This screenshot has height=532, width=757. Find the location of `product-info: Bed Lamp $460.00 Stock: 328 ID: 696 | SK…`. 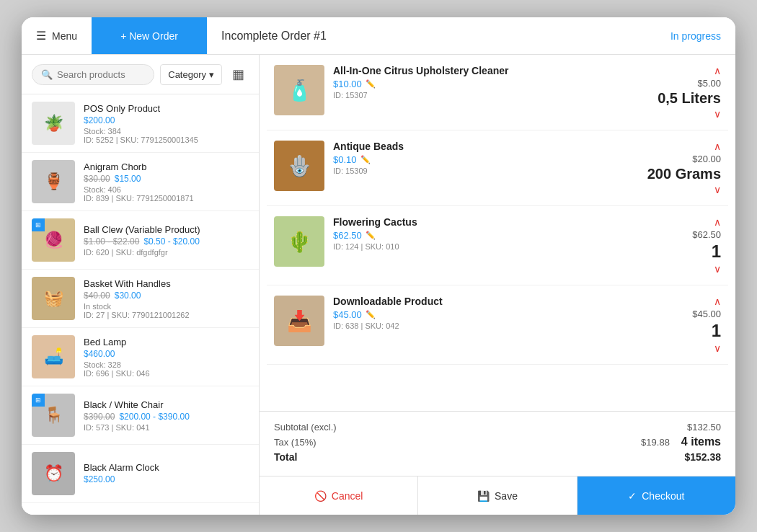

product-info: Bed Lamp $460.00 Stock: 328 ID: 696 | SK… is located at coordinates (166, 358).